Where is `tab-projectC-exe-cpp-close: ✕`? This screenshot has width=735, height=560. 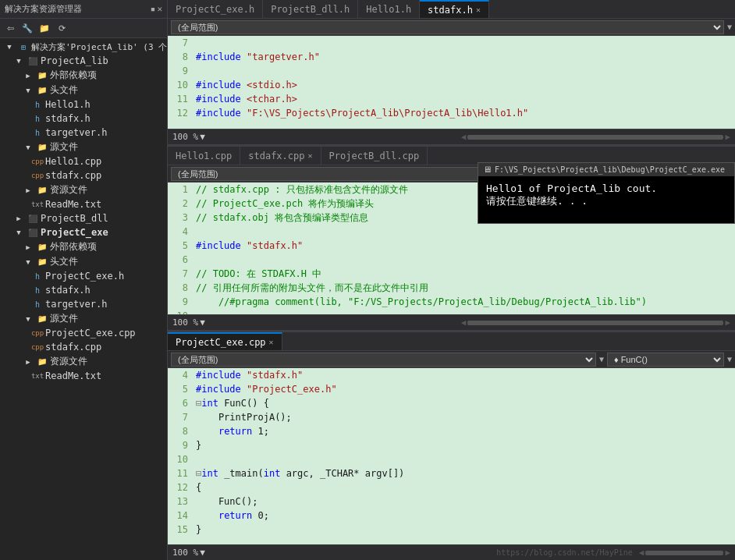 tab-projectC-exe-cpp-close: ✕ is located at coordinates (272, 342).